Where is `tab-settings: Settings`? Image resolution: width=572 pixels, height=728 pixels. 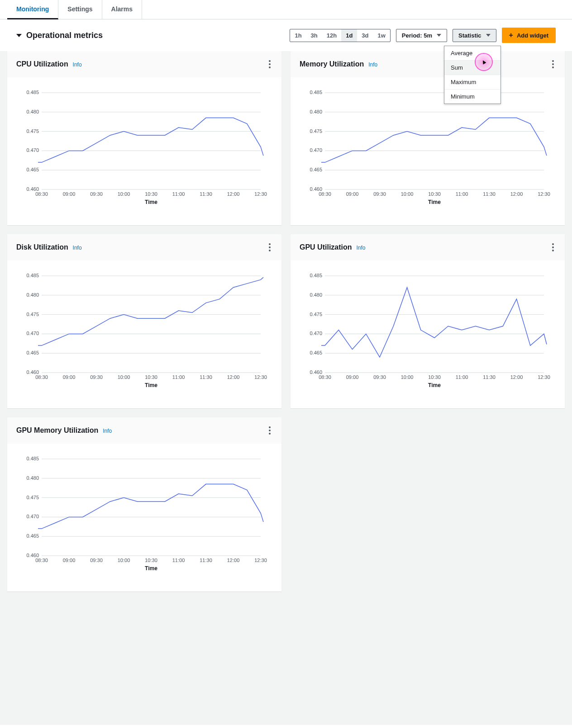
tab-settings: Settings is located at coordinates (80, 9).